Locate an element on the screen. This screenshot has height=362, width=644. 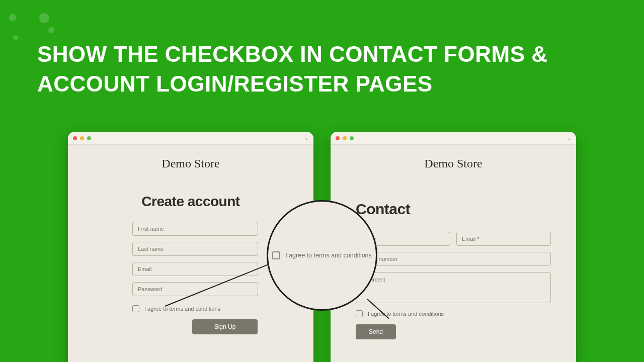
first-name-placeholder: First name is located at coordinates (151, 229).